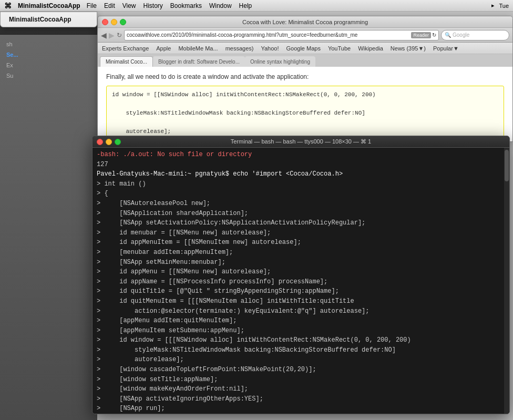  Describe the element at coordinates (301, 142) in the screenshot. I see `terminal-titlebar: Terminal — bash — bash — ttys000 — 108×3…` at that location.